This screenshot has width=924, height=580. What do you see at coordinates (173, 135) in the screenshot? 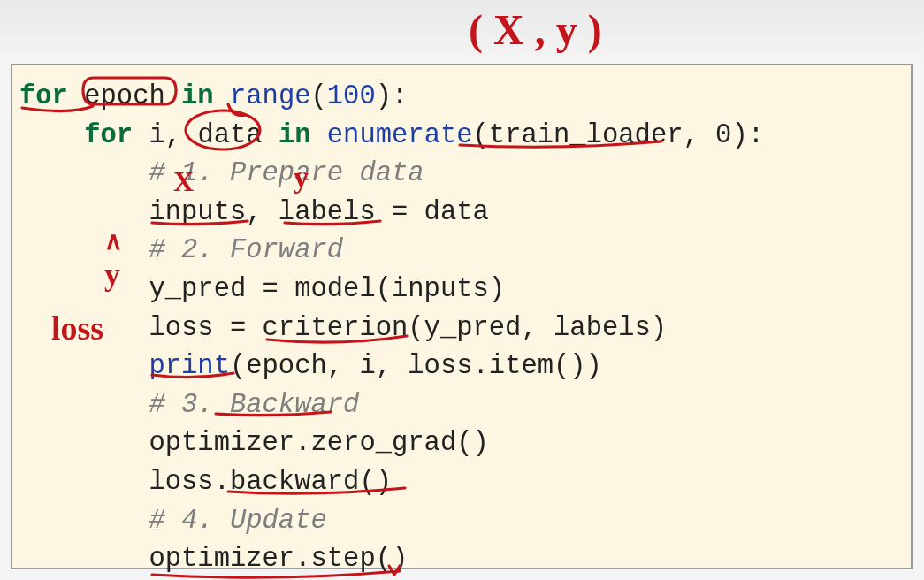
I see `id-i: i,` at bounding box center [173, 135].